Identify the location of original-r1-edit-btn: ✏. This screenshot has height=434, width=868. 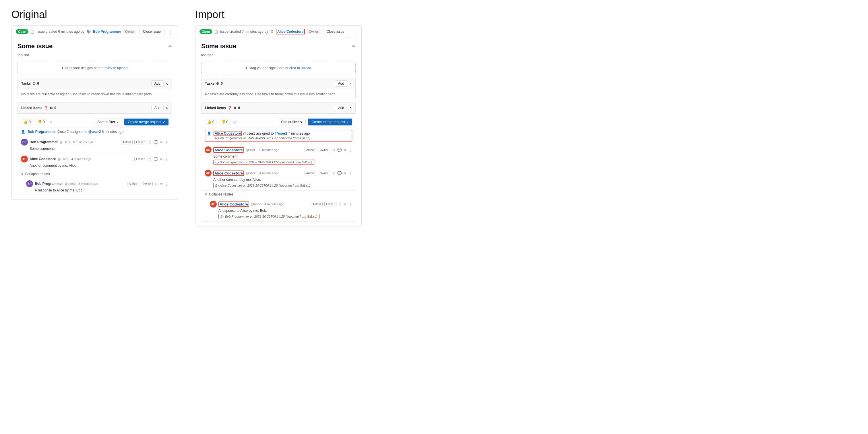
(161, 184).